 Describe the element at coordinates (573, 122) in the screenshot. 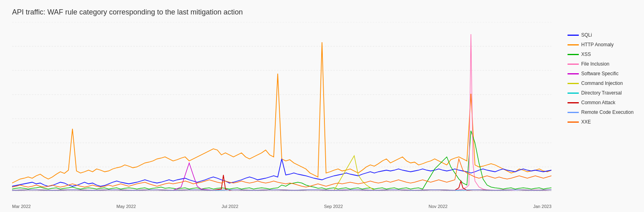

I see `legend-color-xxe` at that location.